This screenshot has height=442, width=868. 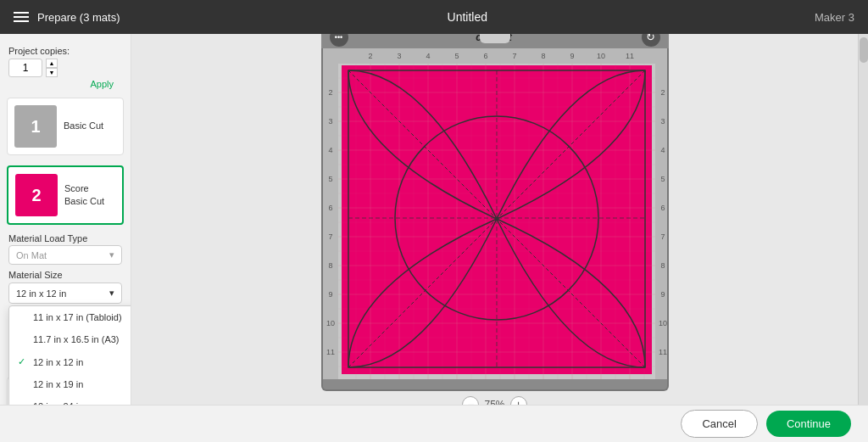 What do you see at coordinates (52, 73) in the screenshot?
I see `copies-down-button: ▼` at bounding box center [52, 73].